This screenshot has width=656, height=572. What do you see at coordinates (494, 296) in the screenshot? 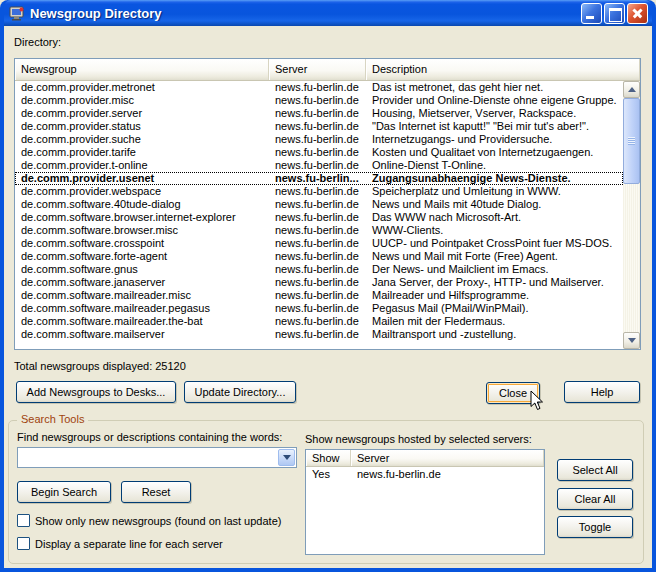
I see `cell-description: Mailreader und Hilfsprogramme.` at bounding box center [494, 296].